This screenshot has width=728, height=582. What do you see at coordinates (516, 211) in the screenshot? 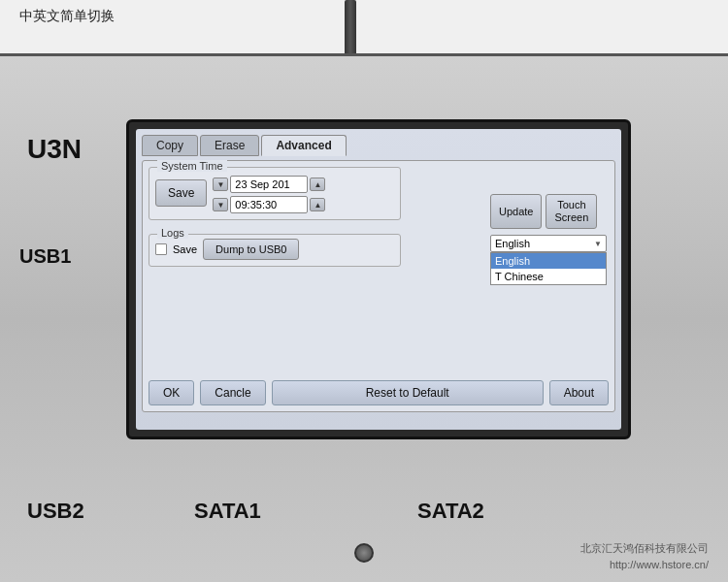
I see `update-button: Update` at bounding box center [516, 211].